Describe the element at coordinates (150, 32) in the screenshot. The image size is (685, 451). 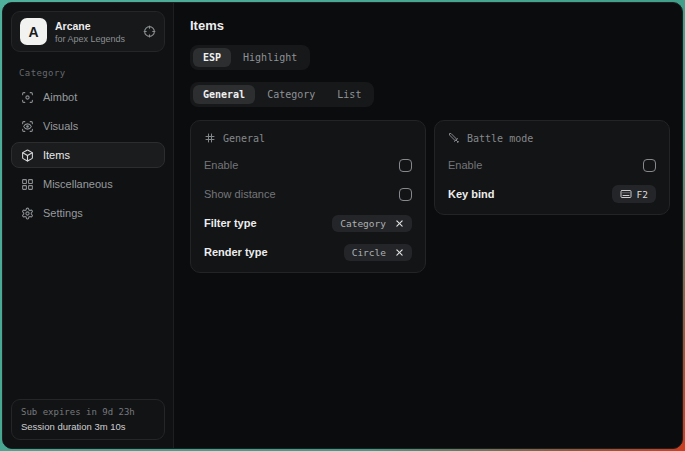
I see `crosshair-target-icon` at that location.